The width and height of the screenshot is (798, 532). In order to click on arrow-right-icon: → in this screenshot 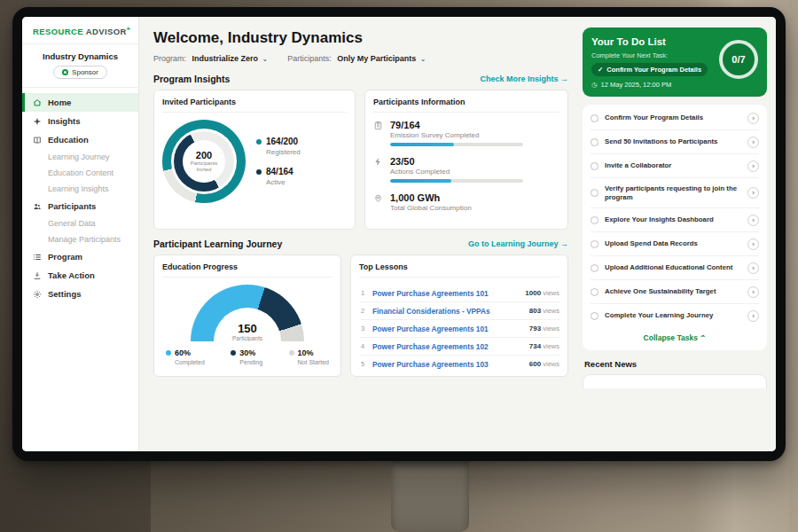, I will do `click(564, 79)`.